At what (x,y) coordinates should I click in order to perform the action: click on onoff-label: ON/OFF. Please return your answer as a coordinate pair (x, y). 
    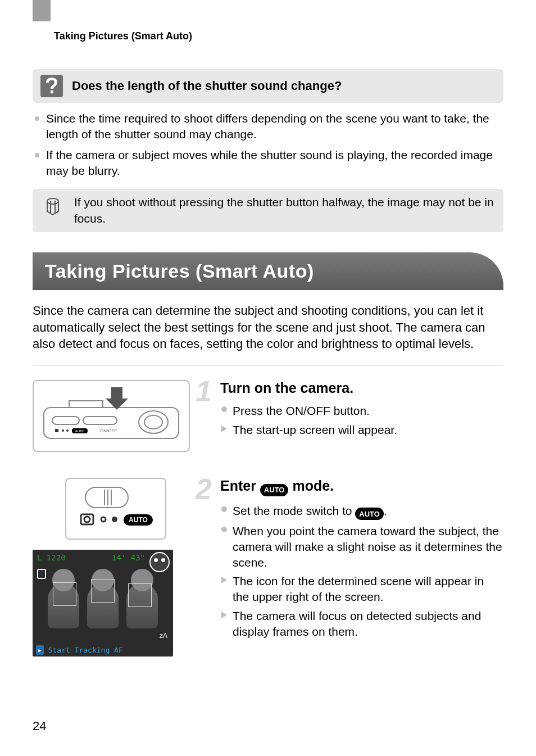
    Looking at the image, I should click on (108, 431).